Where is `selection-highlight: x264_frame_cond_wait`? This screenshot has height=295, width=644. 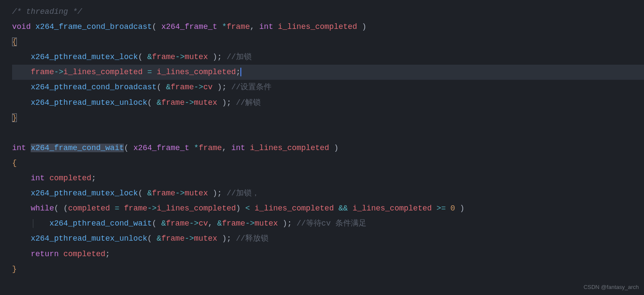 selection-highlight: x264_frame_cond_wait is located at coordinates (77, 148).